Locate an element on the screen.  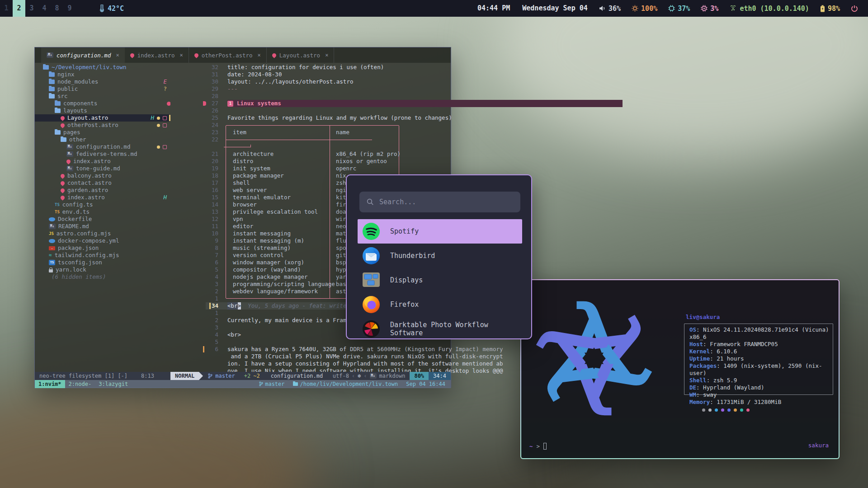
fetch-field-shell: Shell: zsh 5.9 is located at coordinates (764, 380).